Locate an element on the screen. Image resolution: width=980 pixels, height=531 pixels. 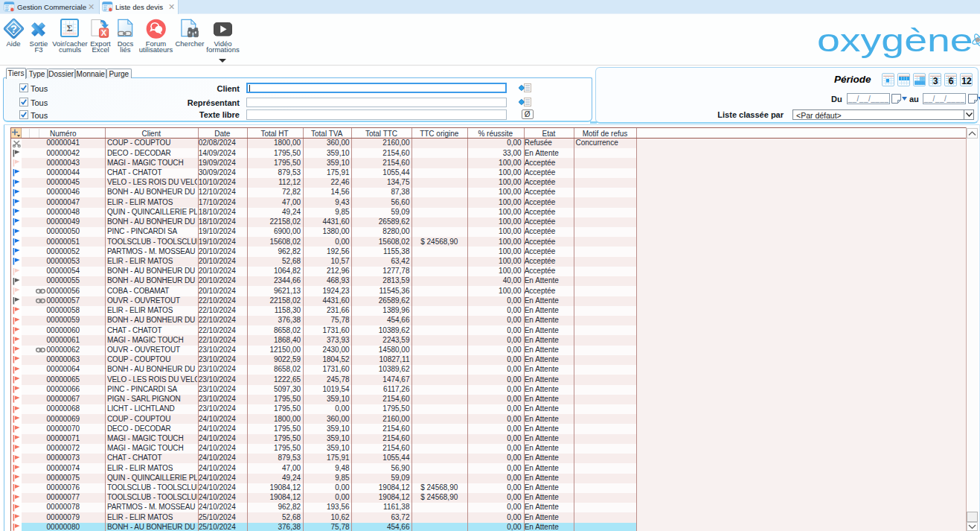
svg-text: 3 is located at coordinates (935, 80).